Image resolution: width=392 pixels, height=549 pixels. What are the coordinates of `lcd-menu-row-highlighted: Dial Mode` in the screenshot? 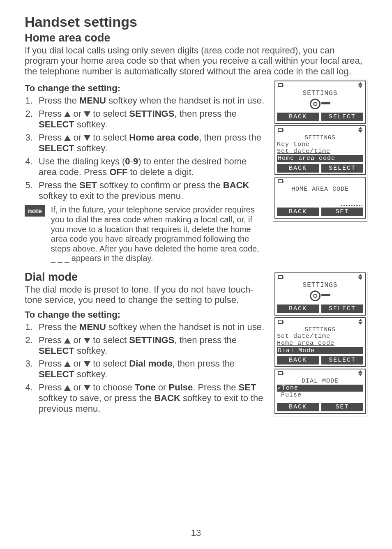 It's located at (320, 351).